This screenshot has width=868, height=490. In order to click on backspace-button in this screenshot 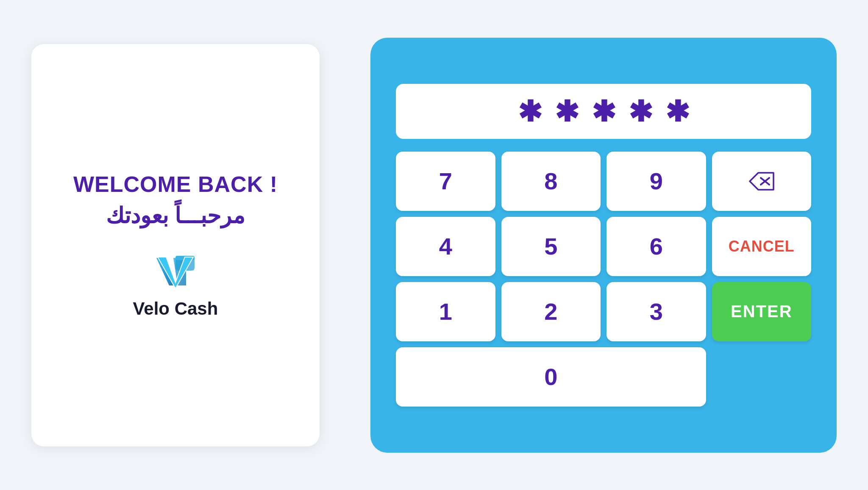, I will do `click(762, 181)`.